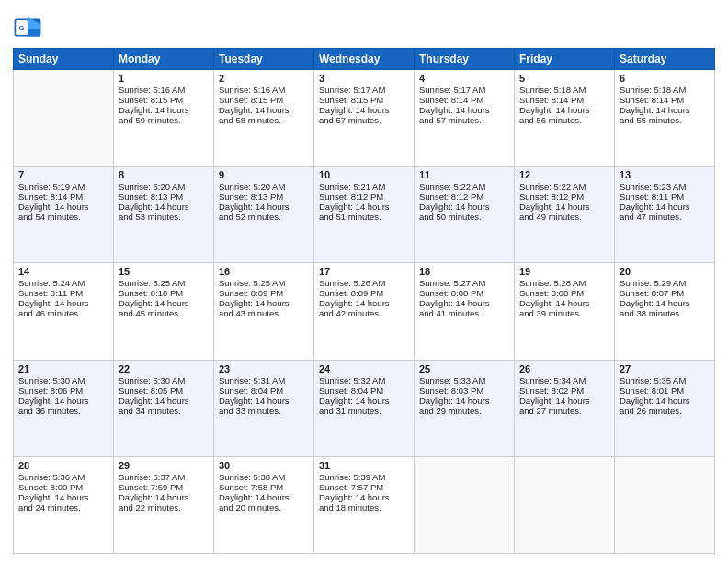 The width and height of the screenshot is (728, 563). Describe the element at coordinates (564, 120) in the screenshot. I see `day-info: and 56 minutes.` at that location.